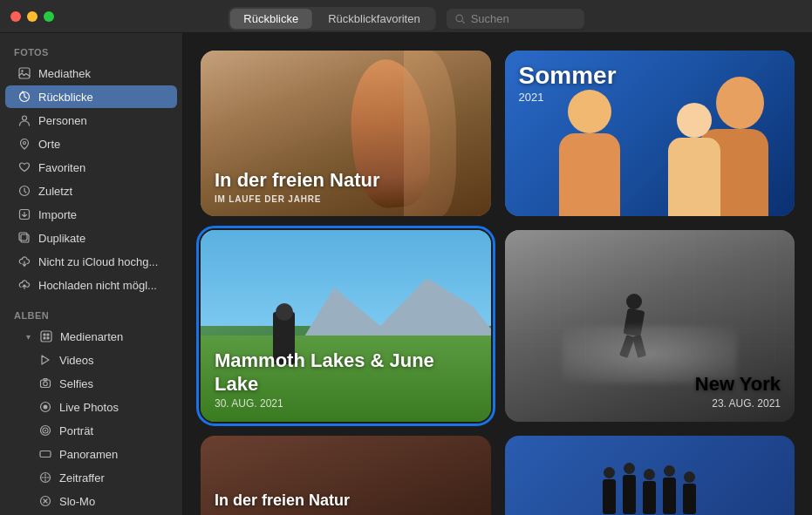 This screenshot has height=515, width=812. I want to click on sidebar-item-personen: Personen, so click(91, 120).